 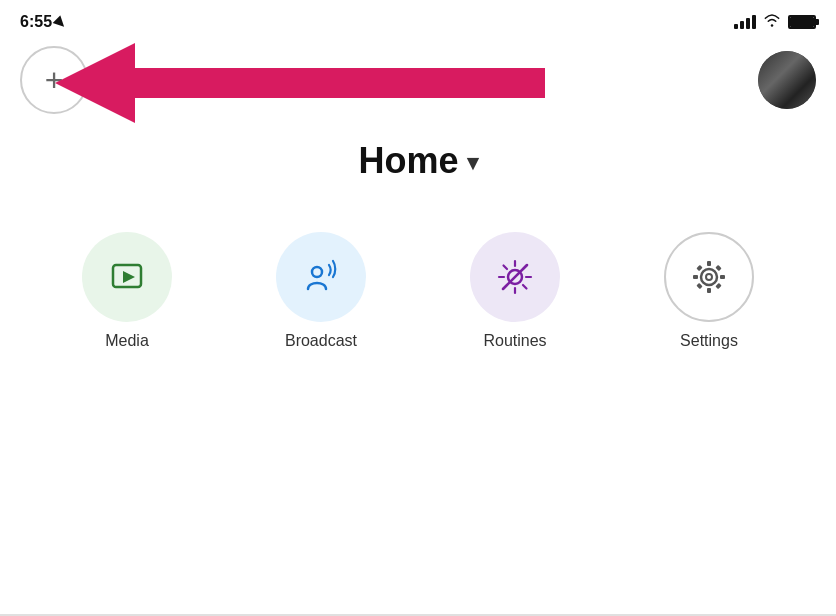 I want to click on media-icon, so click(x=127, y=277).